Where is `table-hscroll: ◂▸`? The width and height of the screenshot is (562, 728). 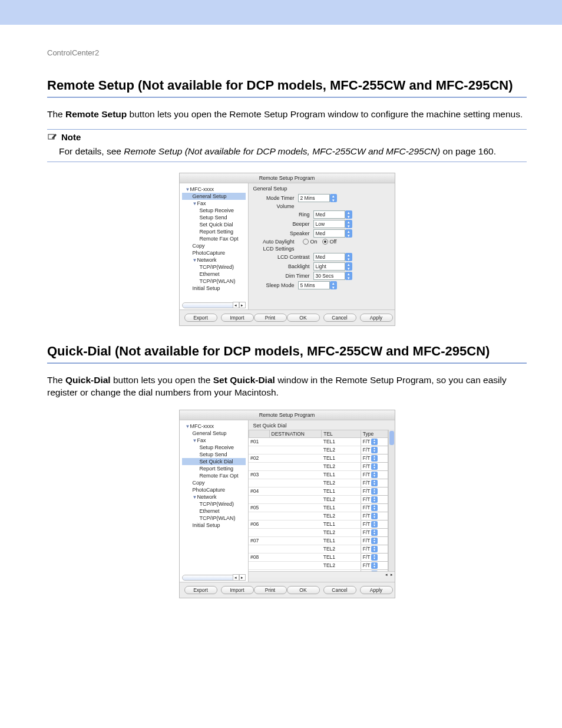
table-hscroll: ◂▸ is located at coordinates (322, 574).